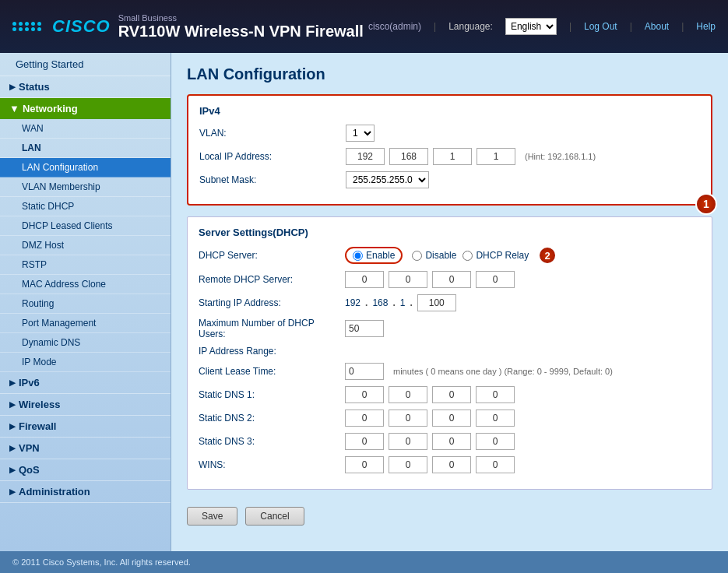 The height and width of the screenshot is (573, 728). Describe the element at coordinates (212, 516) in the screenshot. I see `save-button: Save` at that location.